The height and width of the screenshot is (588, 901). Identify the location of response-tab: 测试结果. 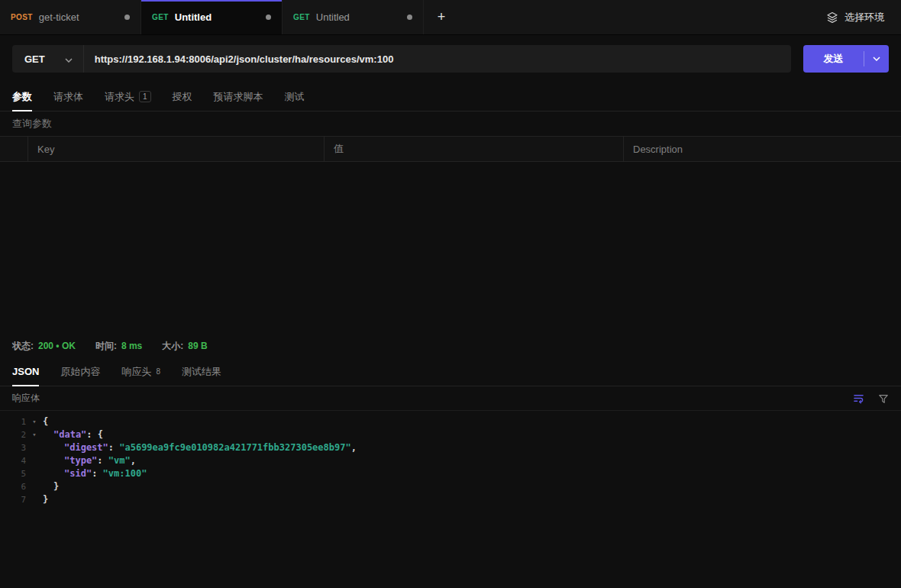
(202, 371).